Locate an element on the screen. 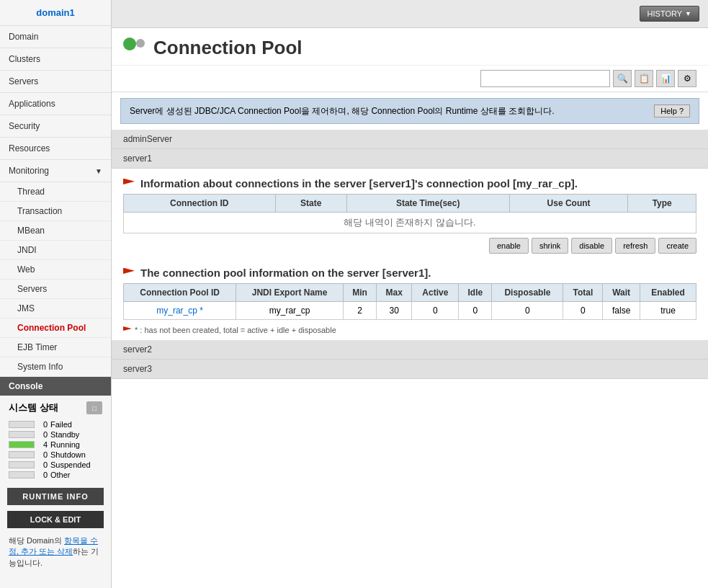 Image resolution: width=708 pixels, height=588 pixels. toolbar-icon1-button: 📋 is located at coordinates (644, 79).